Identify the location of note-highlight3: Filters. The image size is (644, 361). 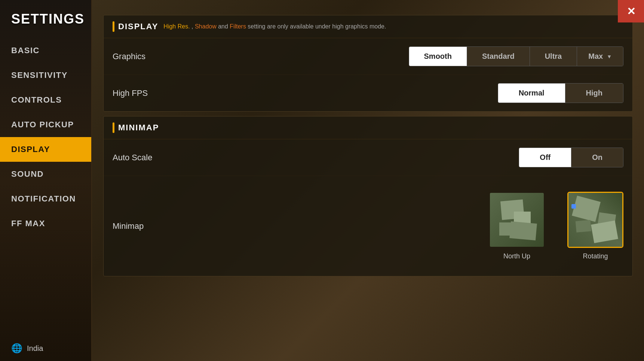
(238, 26).